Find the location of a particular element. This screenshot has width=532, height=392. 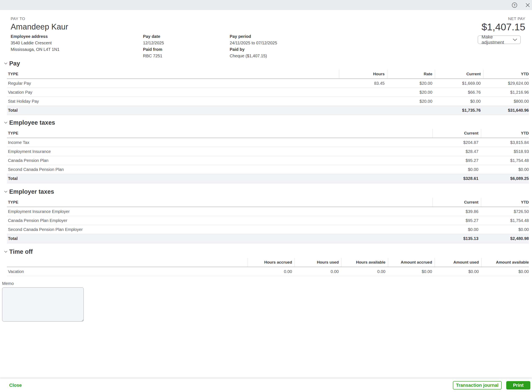

time-off-section: Time off Hours accruedHours usedHours av… is located at coordinates (266, 262).